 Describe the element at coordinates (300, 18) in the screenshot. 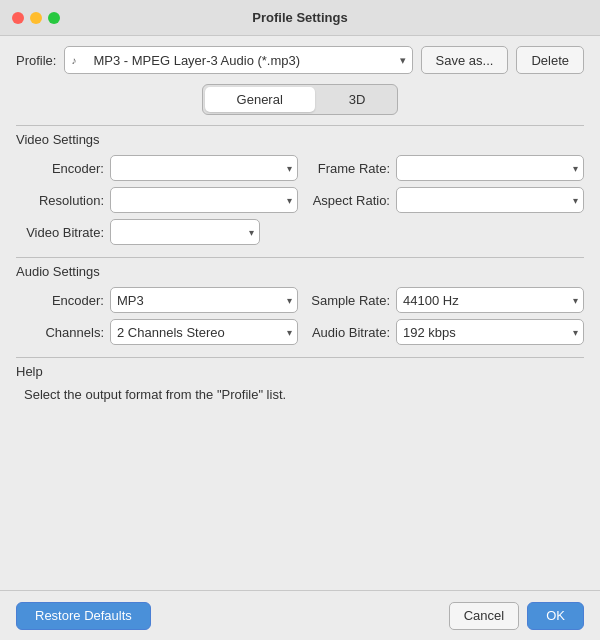

I see `window-title: Profile Settings` at that location.